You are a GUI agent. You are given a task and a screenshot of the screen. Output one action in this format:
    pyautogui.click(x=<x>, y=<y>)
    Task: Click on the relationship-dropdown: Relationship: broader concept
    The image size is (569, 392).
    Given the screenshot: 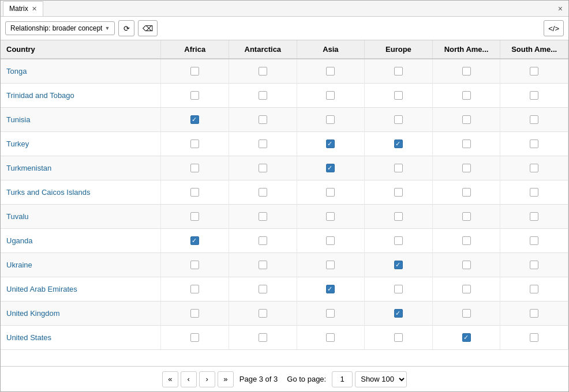 What is the action you would take?
    pyautogui.click(x=60, y=28)
    